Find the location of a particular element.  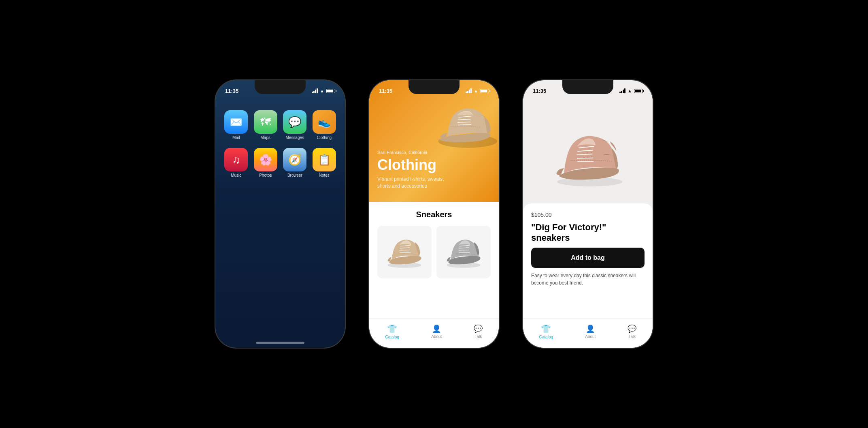

app-notes: 📋 Notes is located at coordinates (325, 163).